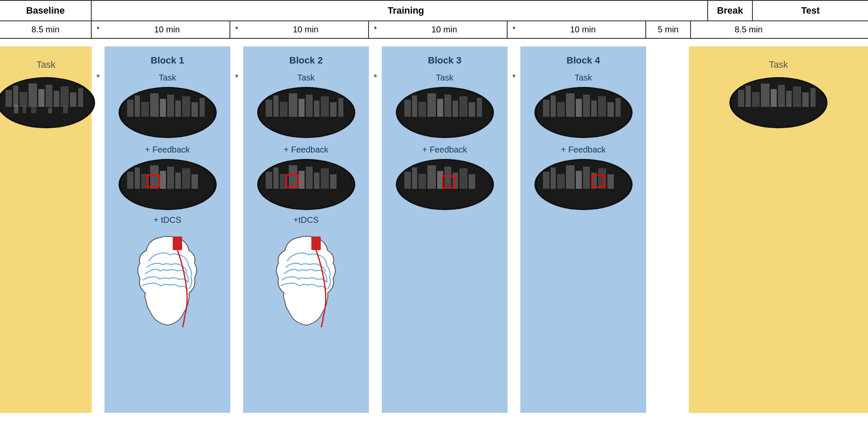 The width and height of the screenshot is (868, 441). I want to click on block1-title: Block 1, so click(167, 61).